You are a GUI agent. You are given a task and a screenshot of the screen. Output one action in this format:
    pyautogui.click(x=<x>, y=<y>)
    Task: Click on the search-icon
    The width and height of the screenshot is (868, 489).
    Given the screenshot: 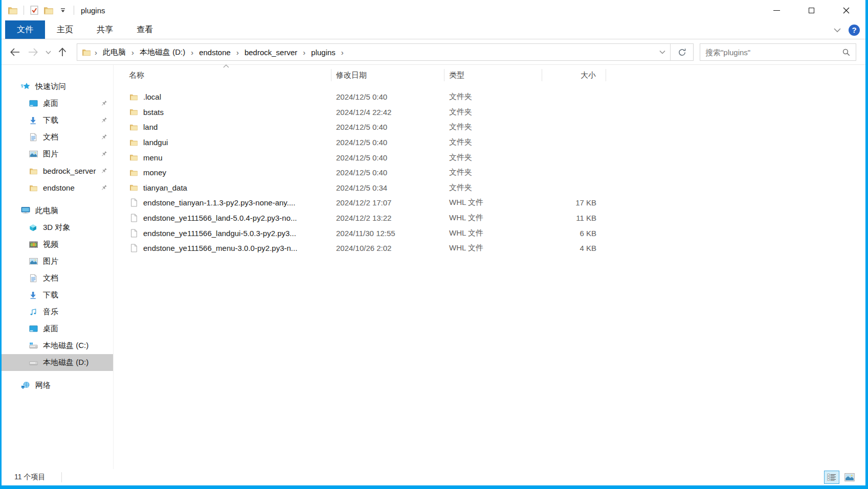 What is the action you would take?
    pyautogui.click(x=846, y=52)
    